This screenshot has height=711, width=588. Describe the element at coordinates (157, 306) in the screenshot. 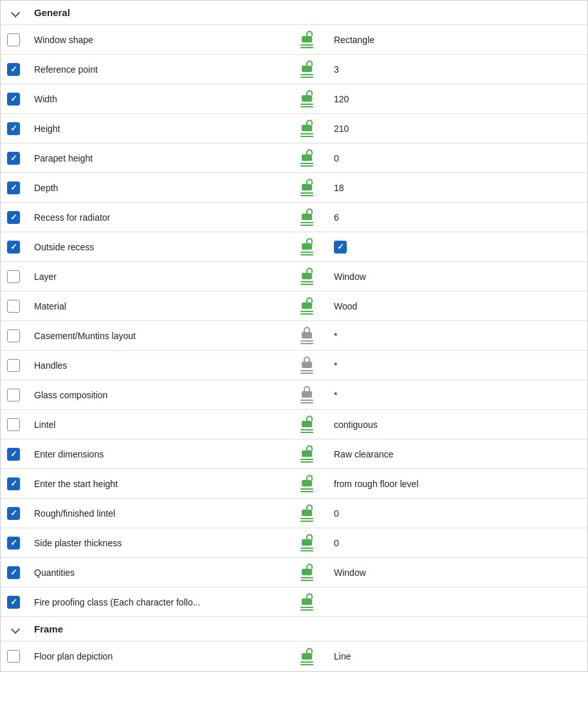

I see `property-label: Material` at that location.